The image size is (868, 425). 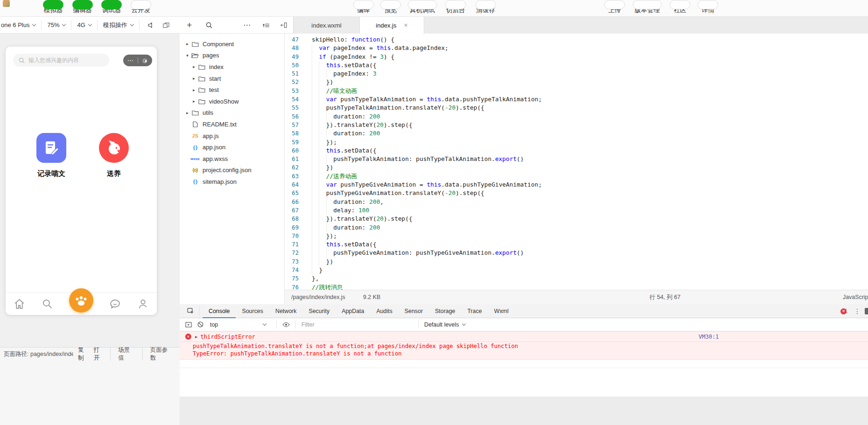 What do you see at coordinates (364, 5) in the screenshot?
I see `compile-toggle` at bounding box center [364, 5].